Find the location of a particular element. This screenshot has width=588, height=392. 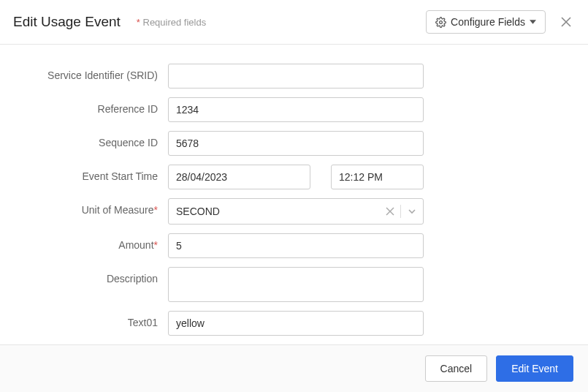

chevron-down-icon is located at coordinates (412, 211).